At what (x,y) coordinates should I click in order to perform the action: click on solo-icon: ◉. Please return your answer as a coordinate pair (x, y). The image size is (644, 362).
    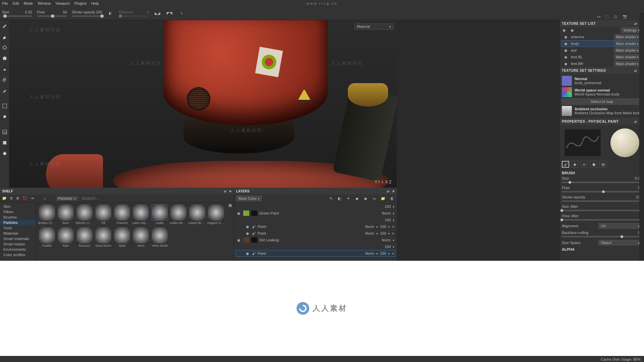
    Looking at the image, I should click on (572, 30).